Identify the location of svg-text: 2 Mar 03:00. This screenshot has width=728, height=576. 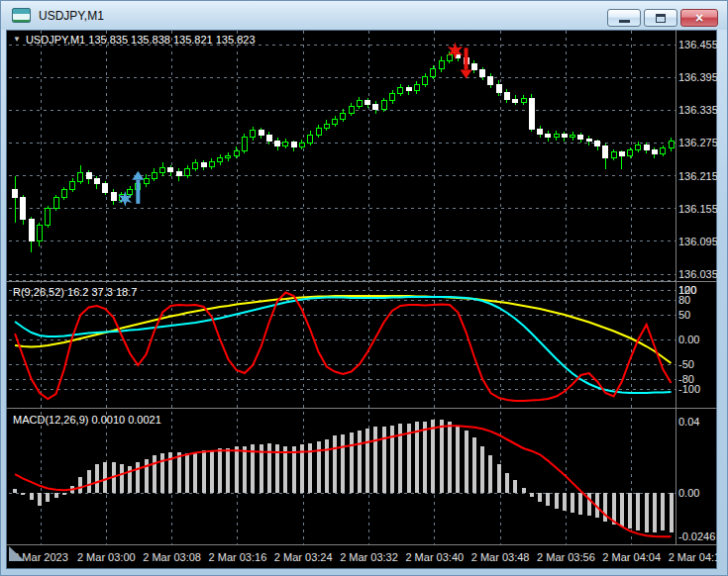
(107, 557).